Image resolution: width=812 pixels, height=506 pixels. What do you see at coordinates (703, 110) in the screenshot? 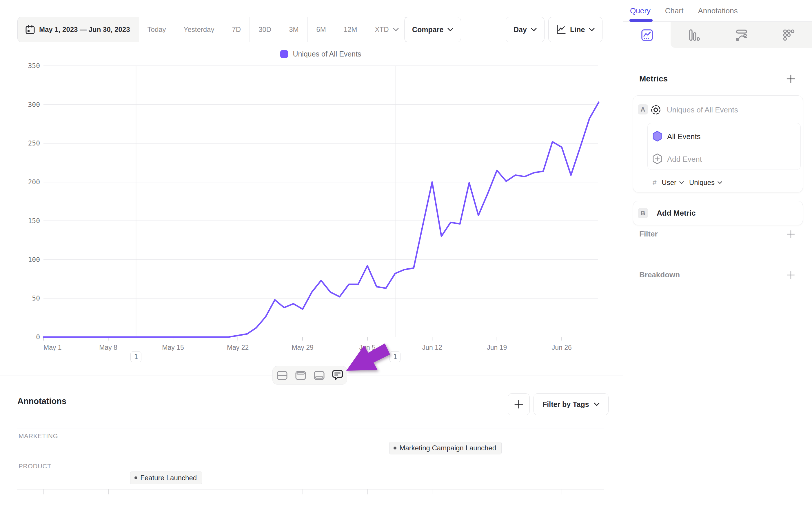
I see `metric-a-label: Uniques of All Events` at bounding box center [703, 110].